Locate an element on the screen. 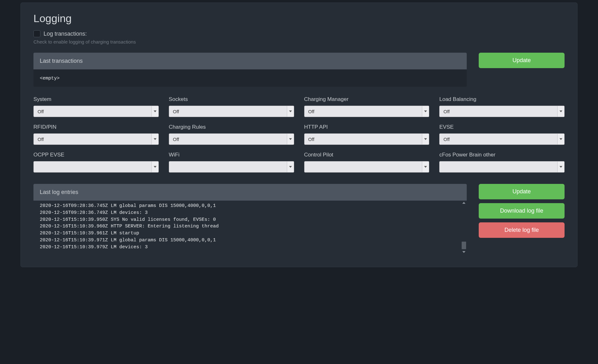 This screenshot has width=598, height=364. scroll-up-icon is located at coordinates (464, 203).